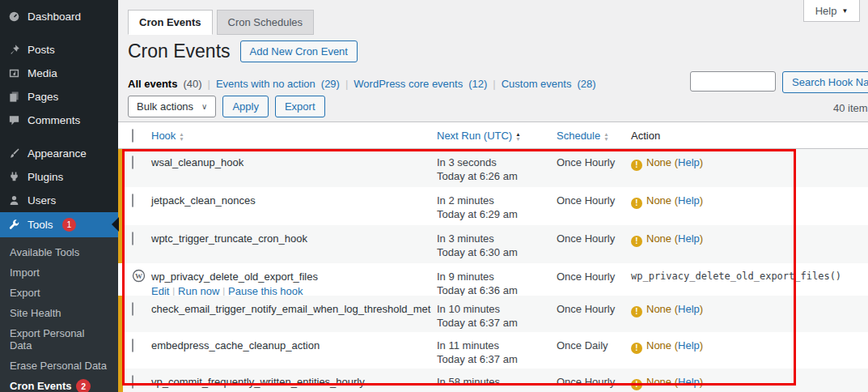 Image resolution: width=868 pixels, height=392 pixels. Describe the element at coordinates (59, 313) in the screenshot. I see `submenu-item-site-health: Site Health` at that location.